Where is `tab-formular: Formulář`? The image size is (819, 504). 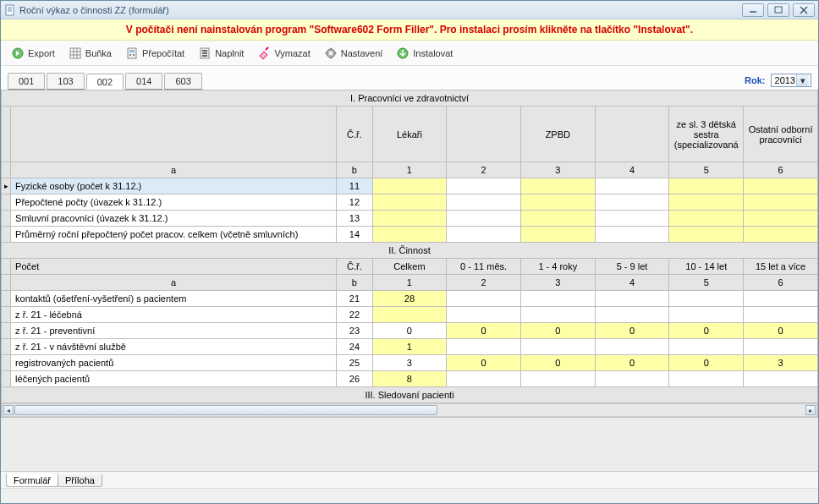
tab-formular: Formulář is located at coordinates (32, 480).